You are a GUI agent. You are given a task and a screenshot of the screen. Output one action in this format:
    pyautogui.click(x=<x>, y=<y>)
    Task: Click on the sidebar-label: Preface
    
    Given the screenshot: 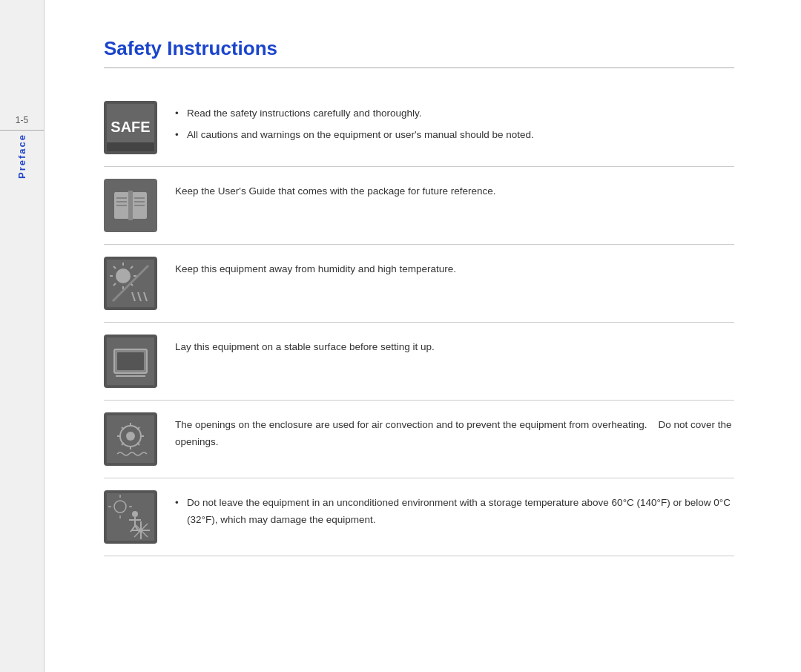 What is the action you would take?
    pyautogui.click(x=22, y=156)
    